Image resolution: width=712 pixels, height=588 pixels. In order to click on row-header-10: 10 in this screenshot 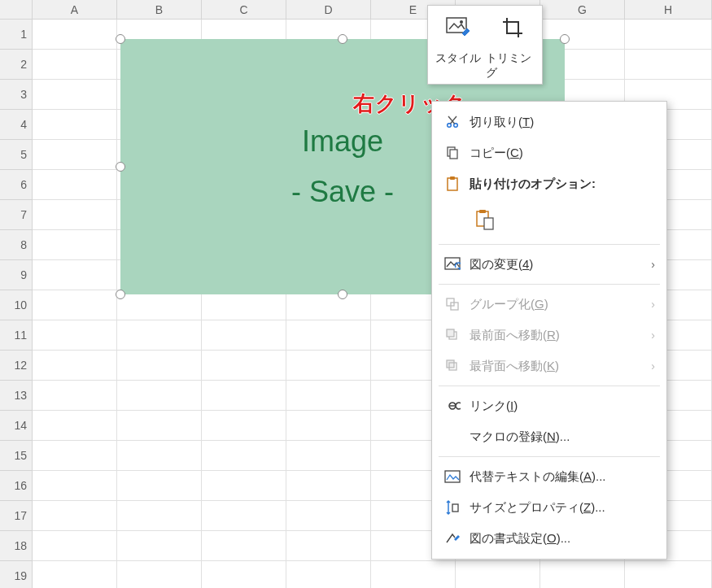, I will do `click(16, 306)`.